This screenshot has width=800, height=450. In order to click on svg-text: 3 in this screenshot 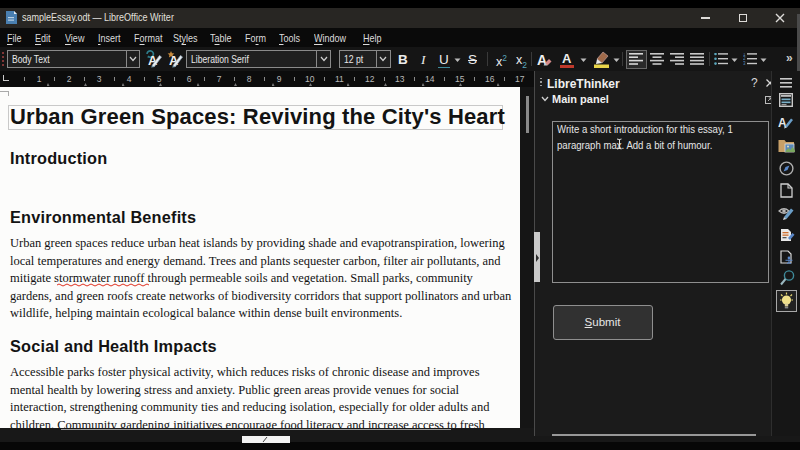, I will do `click(744, 63)`.